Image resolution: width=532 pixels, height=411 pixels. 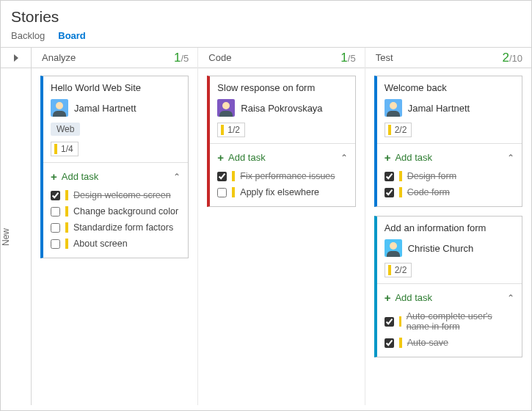 I want to click on tab-board: Board, so click(x=72, y=35).